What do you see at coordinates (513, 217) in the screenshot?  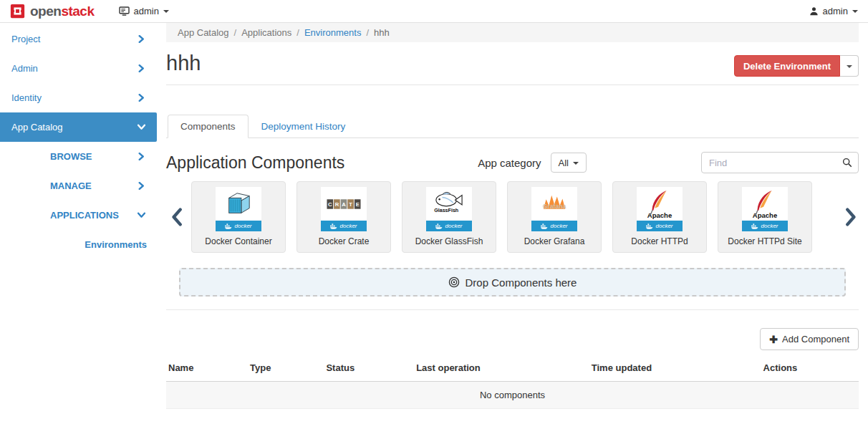 I see `component-card-list: docker Docker Container` at bounding box center [513, 217].